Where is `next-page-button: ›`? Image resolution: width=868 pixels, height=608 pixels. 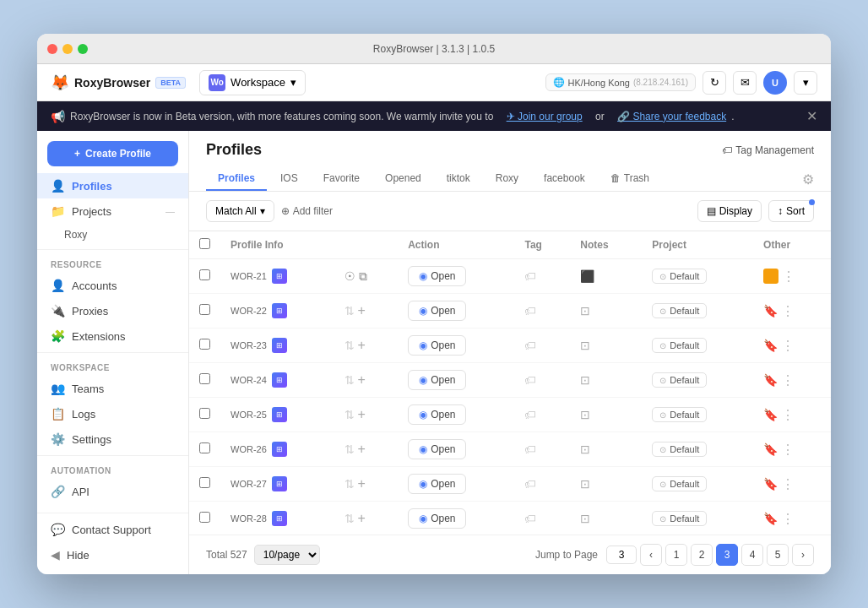 next-page-button: › is located at coordinates (803, 555).